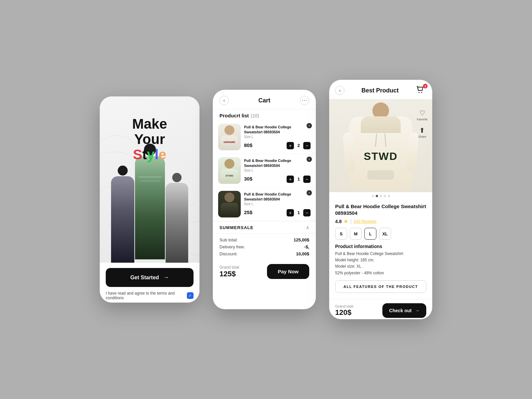 This screenshot has height=399, width=532. What do you see at coordinates (425, 86) in the screenshot?
I see `cart-badge: 3` at bounding box center [425, 86].